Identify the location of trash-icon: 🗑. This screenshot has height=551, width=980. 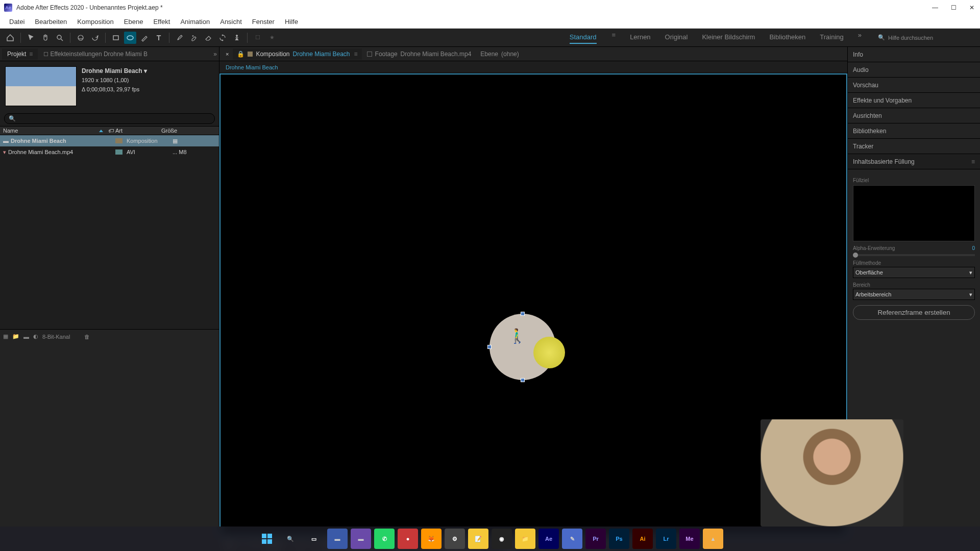
(87, 337).